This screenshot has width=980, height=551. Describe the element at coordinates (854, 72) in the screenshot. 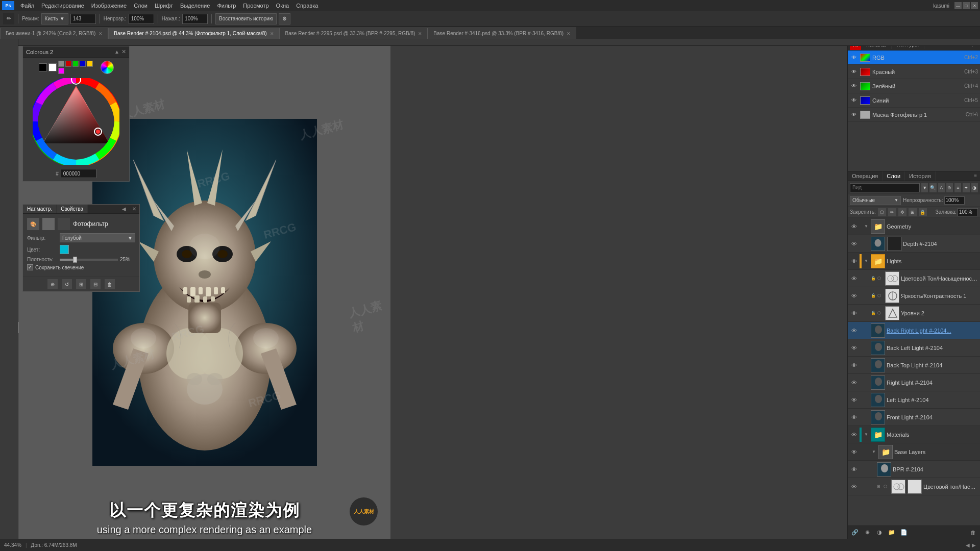

I see `channel-eye-red: 👁` at that location.